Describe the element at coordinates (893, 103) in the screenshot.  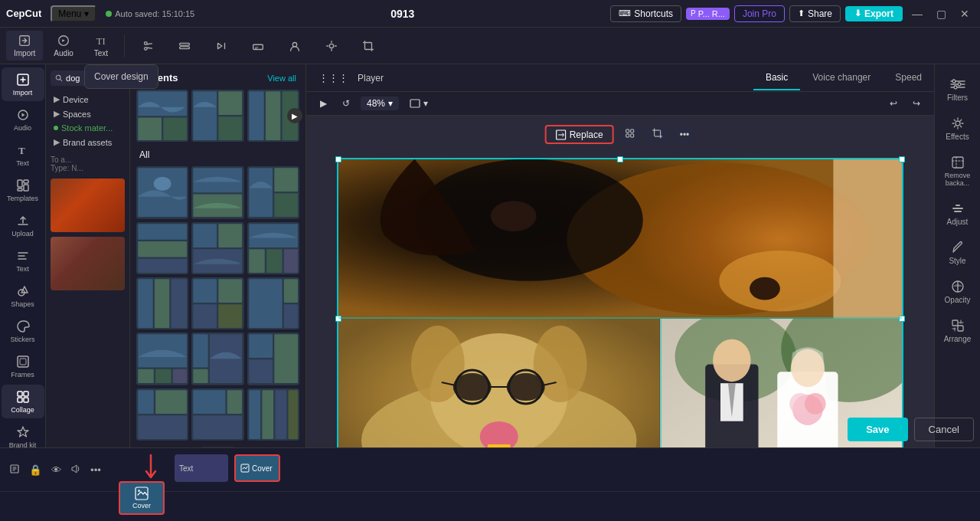
I see `undo-button: ↩` at that location.